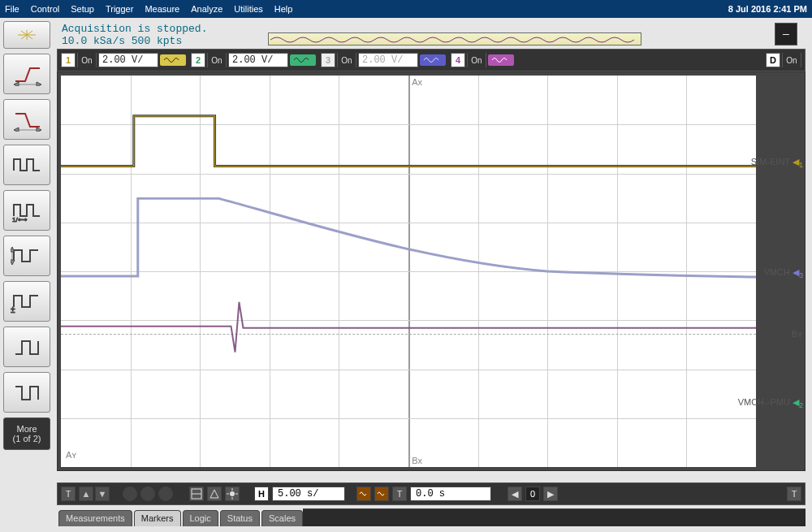 This screenshot has width=812, height=532. Describe the element at coordinates (786, 34) in the screenshot. I see `minimize-plot-icon: —` at that location.